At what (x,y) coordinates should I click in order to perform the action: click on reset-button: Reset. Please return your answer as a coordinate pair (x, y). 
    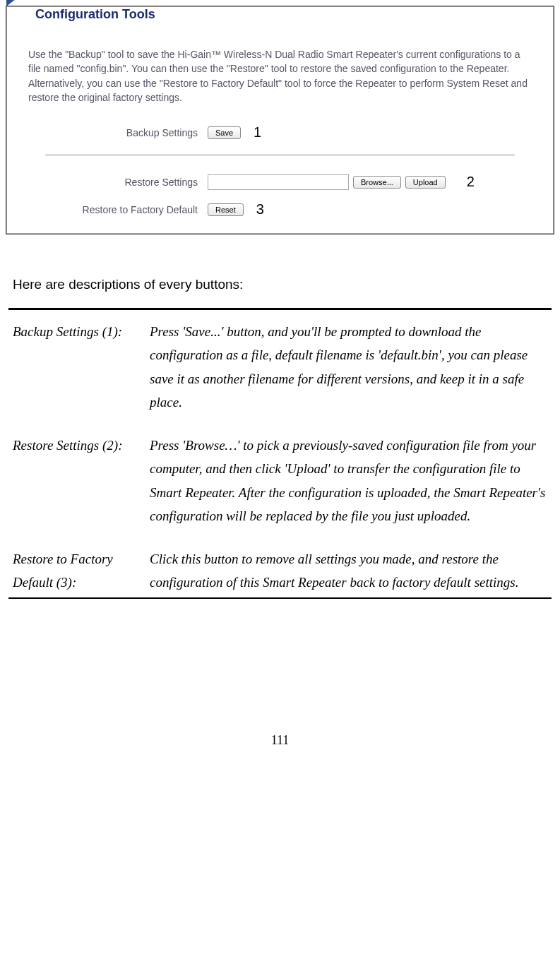
    Looking at the image, I should click on (226, 210).